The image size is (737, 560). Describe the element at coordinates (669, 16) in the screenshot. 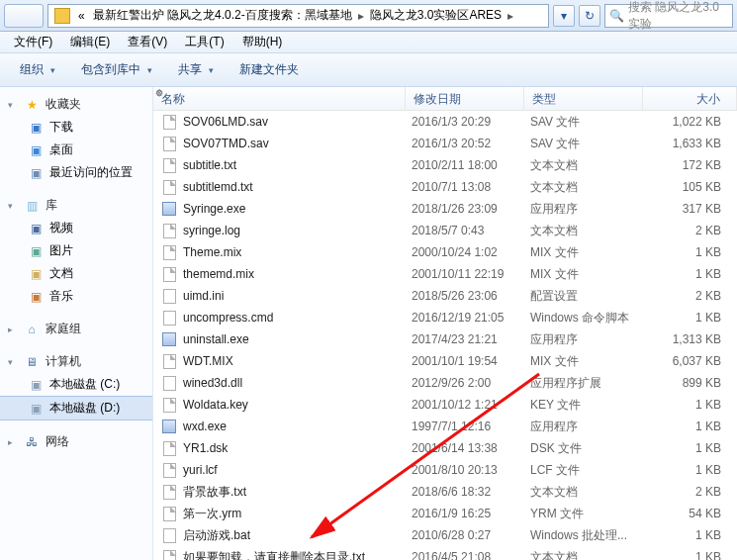

I see `search-input: 🔍 搜索 隐风之龙3.0实验` at that location.